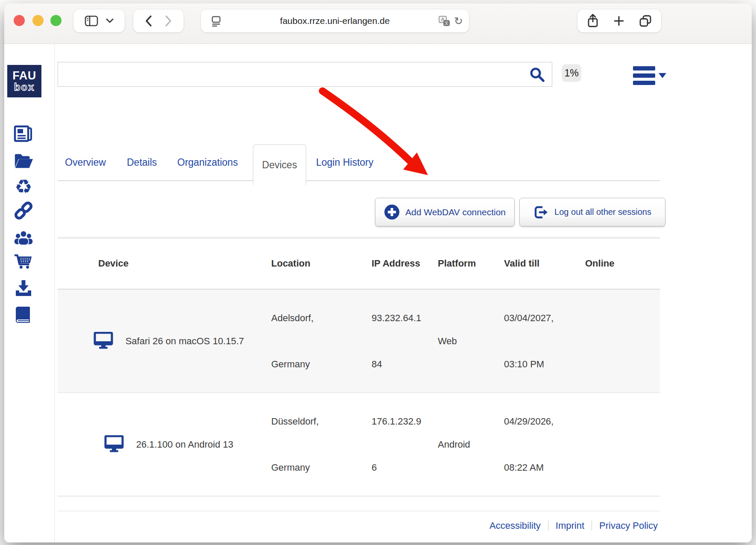 The image size is (756, 545). Describe the element at coordinates (574, 526) in the screenshot. I see `footer-links: Accessibility Imprint Privacy Policy` at that location.